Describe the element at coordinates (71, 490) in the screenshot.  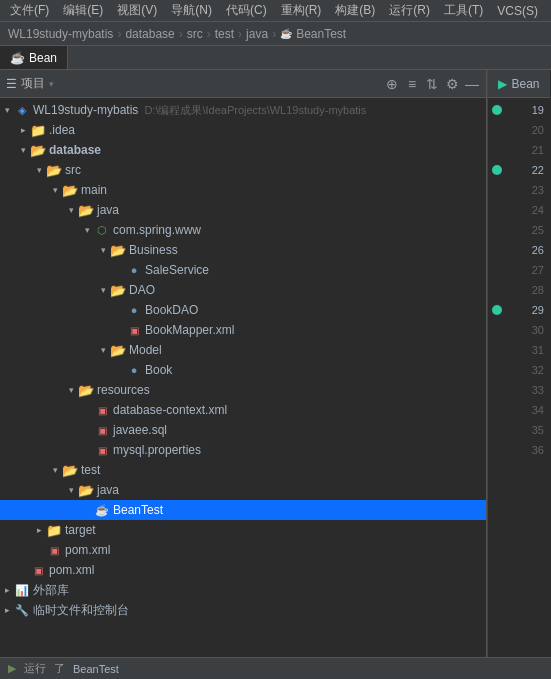
I see `arrow-test-java` at that location.